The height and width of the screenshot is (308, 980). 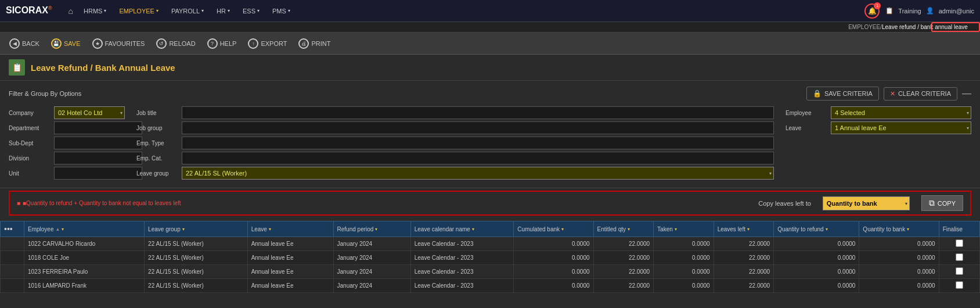 What do you see at coordinates (251, 11) in the screenshot?
I see `nav-ess: ESS ▾` at bounding box center [251, 11].